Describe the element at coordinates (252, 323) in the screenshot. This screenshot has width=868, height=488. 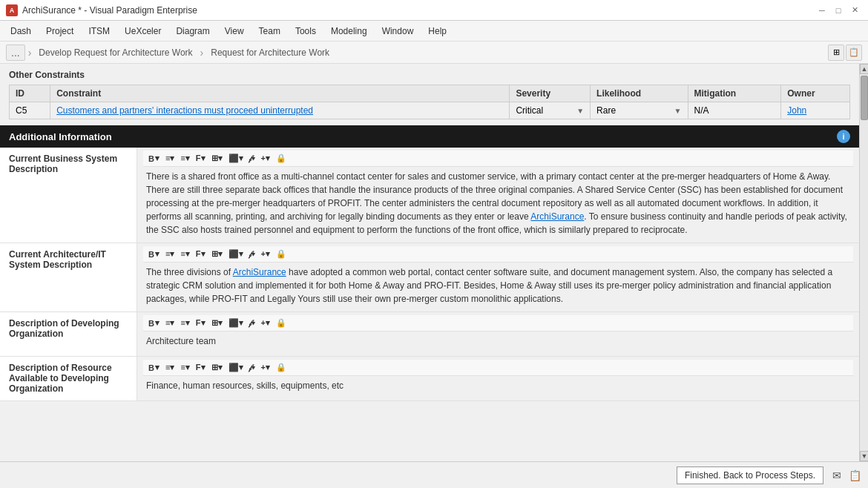
I see `toolbar-format-3: 𝒻▾` at that location.